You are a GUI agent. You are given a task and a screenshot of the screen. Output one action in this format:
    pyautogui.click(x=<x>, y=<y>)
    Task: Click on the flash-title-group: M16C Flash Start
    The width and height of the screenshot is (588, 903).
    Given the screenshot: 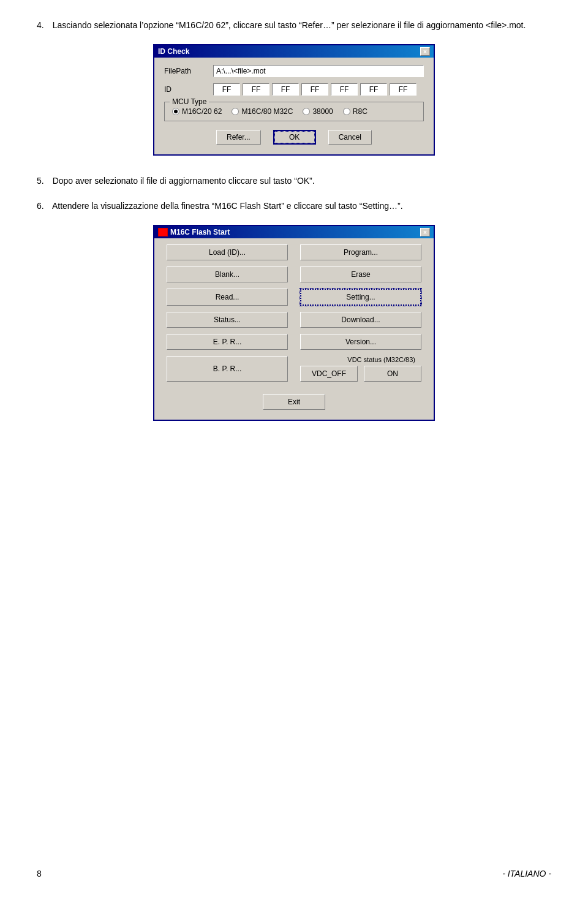 What is the action you would take?
    pyautogui.click(x=194, y=232)
    